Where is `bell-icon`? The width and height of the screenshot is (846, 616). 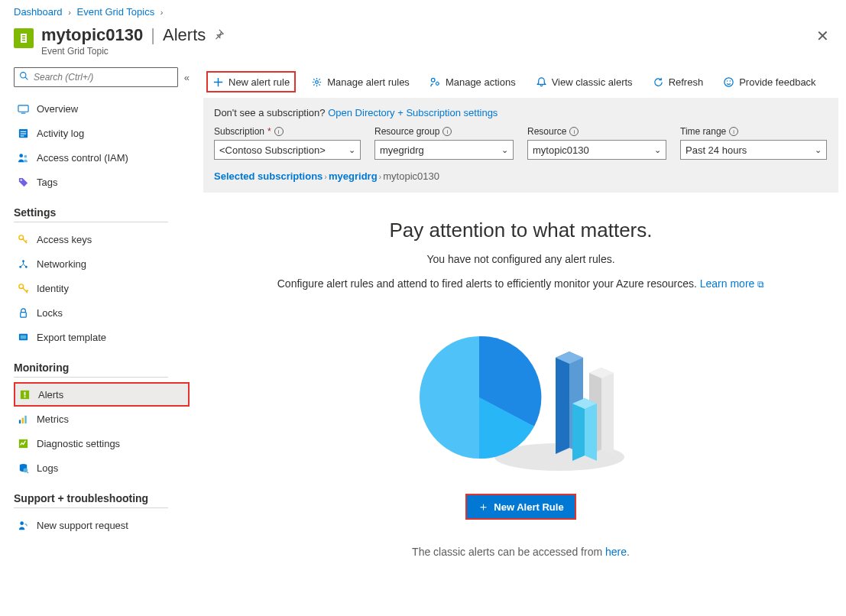 bell-icon is located at coordinates (541, 83).